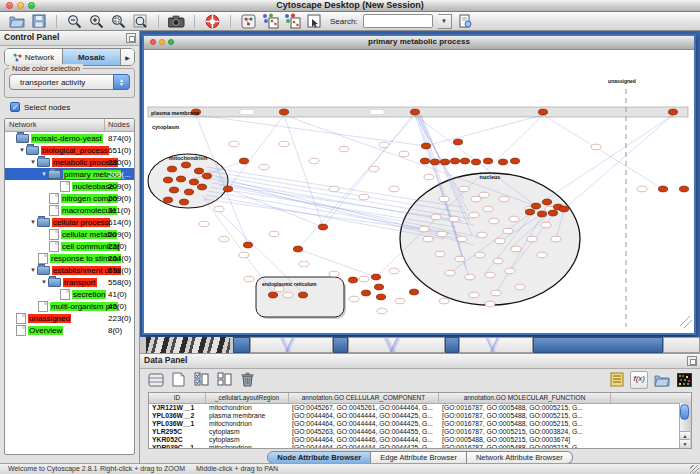  Describe the element at coordinates (398, 21) in the screenshot. I see `search-input` at that location.